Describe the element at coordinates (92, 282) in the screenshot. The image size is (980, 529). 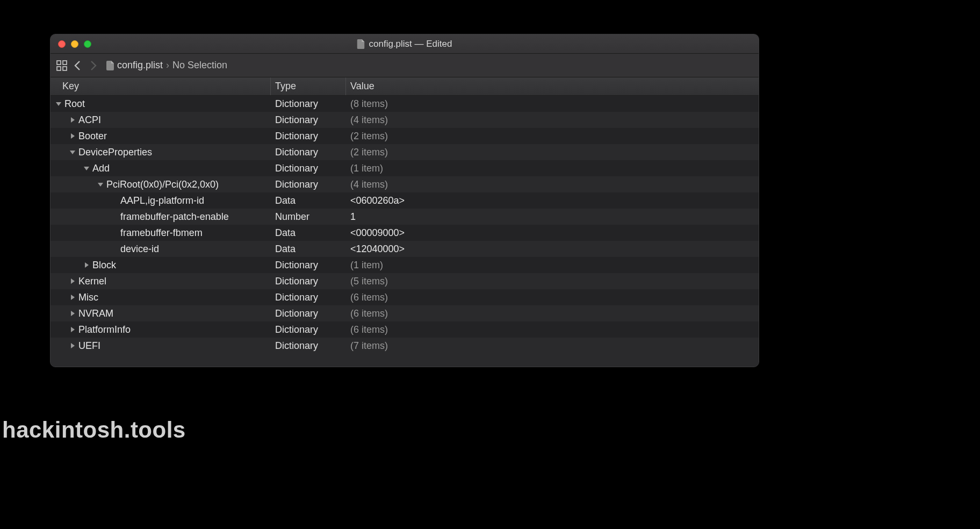
I see `row-key: Kernel` at that location.